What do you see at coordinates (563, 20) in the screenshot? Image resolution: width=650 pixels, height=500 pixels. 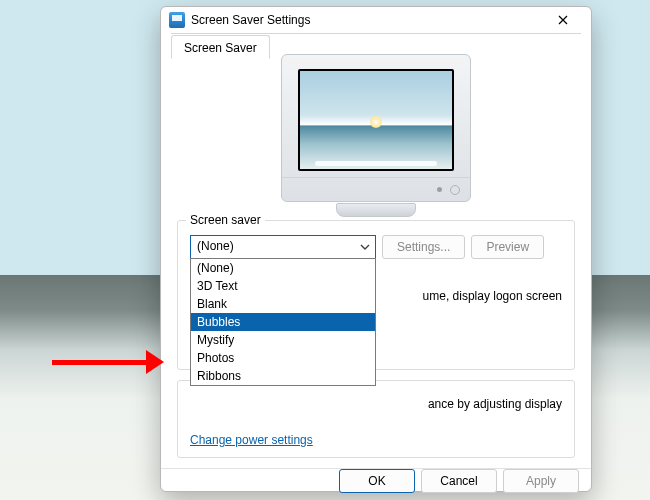 I see `close-button` at bounding box center [563, 20].